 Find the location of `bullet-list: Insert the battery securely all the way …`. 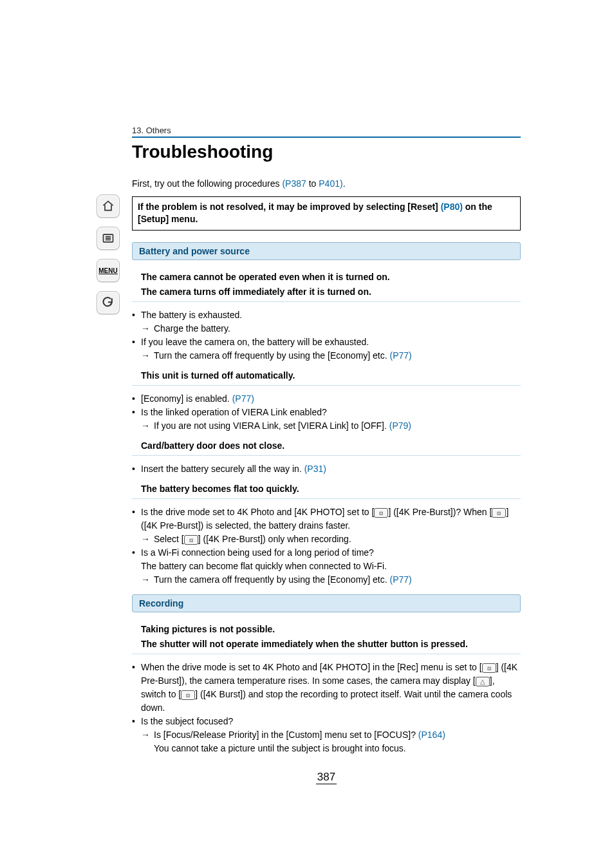

bullet-list: Insert the battery securely all the way … is located at coordinates (326, 469).